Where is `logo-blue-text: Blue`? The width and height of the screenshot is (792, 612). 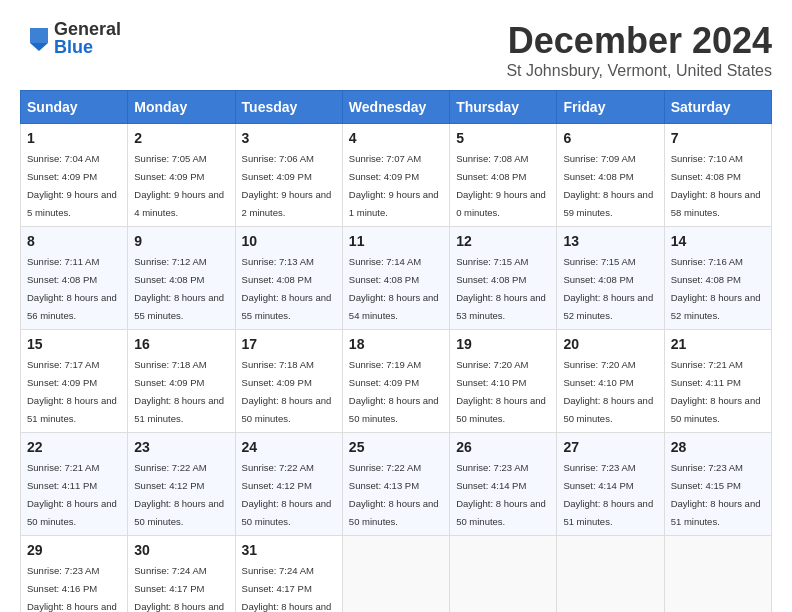 logo-blue-text: Blue is located at coordinates (88, 47).